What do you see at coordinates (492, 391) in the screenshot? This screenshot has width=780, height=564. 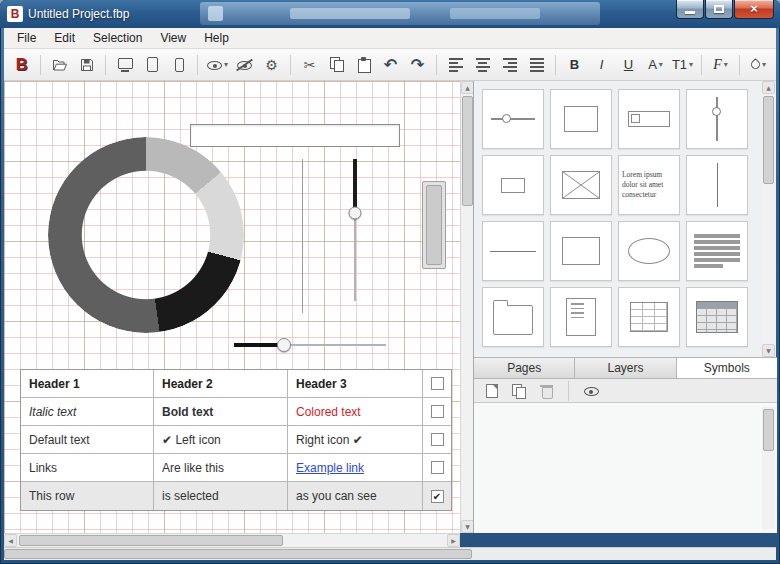 I see `new-page-button` at bounding box center [492, 391].